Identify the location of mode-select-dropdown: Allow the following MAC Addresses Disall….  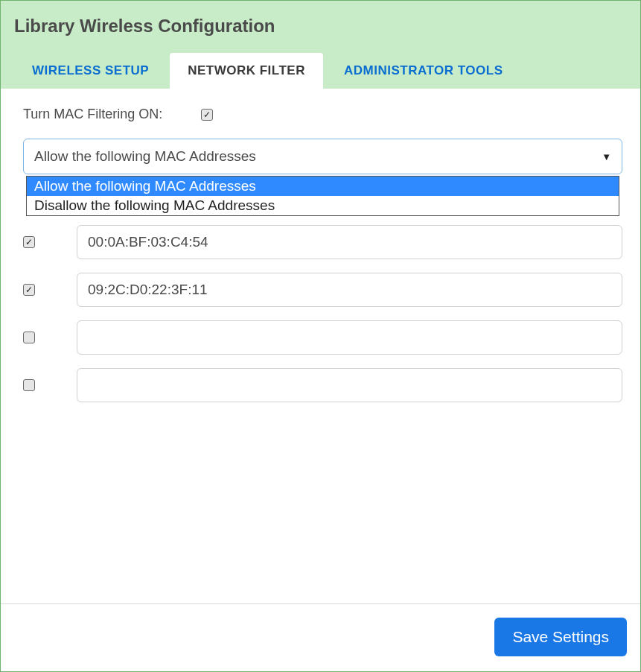
(323, 196).